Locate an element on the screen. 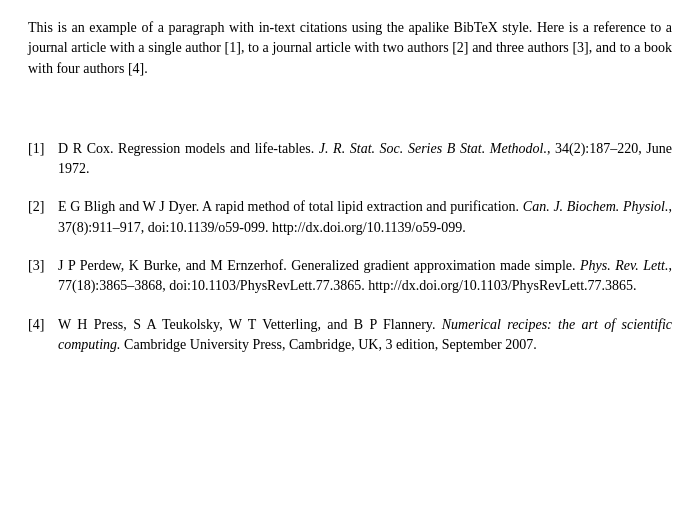 This screenshot has width=700, height=525. ref-label-1: [1] is located at coordinates (43, 160).